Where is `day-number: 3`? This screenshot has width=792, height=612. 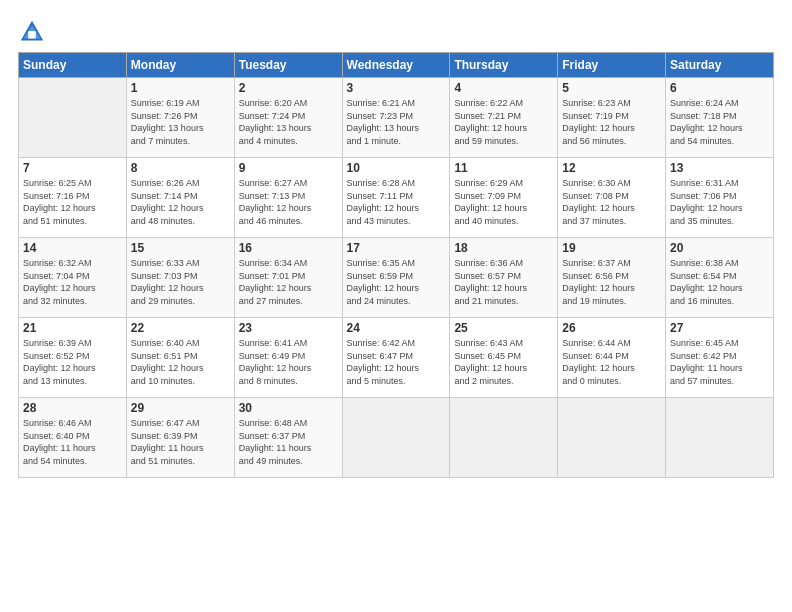
day-number: 3 is located at coordinates (396, 88).